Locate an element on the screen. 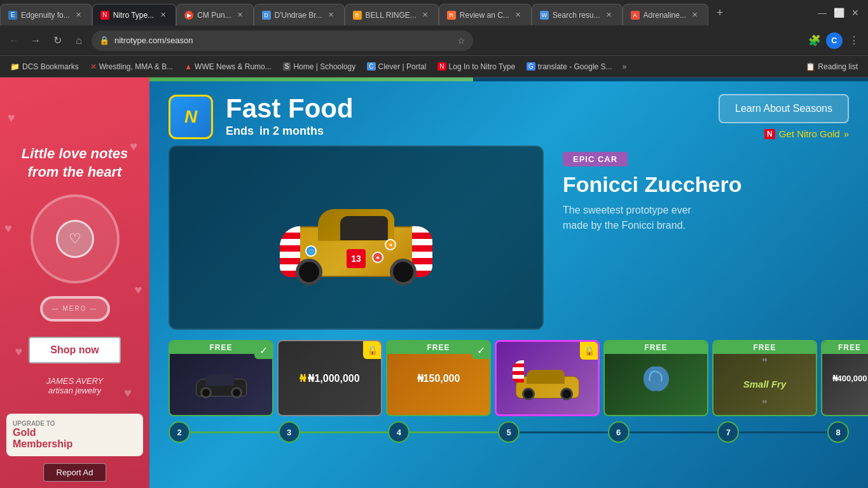 The height and width of the screenshot is (488, 868). tab-adrenaline: A Adrenaline... ✕ is located at coordinates (665, 15).